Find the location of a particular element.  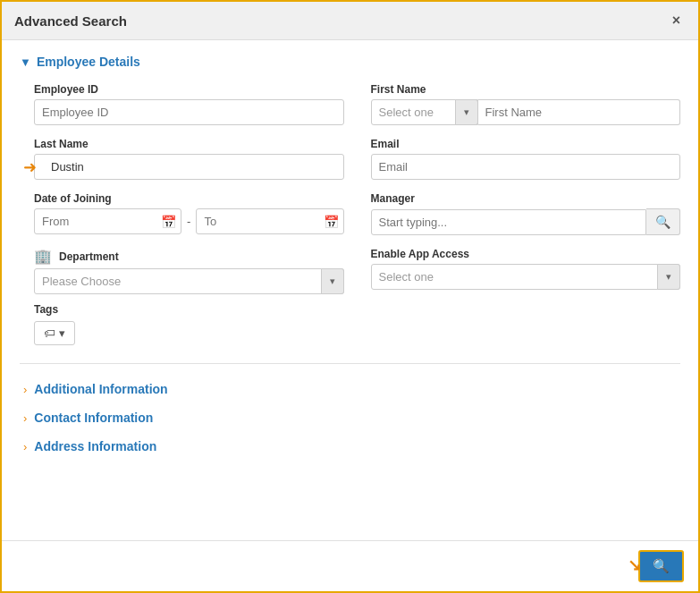

additional-information-arrow-icon: › is located at coordinates (25, 390).